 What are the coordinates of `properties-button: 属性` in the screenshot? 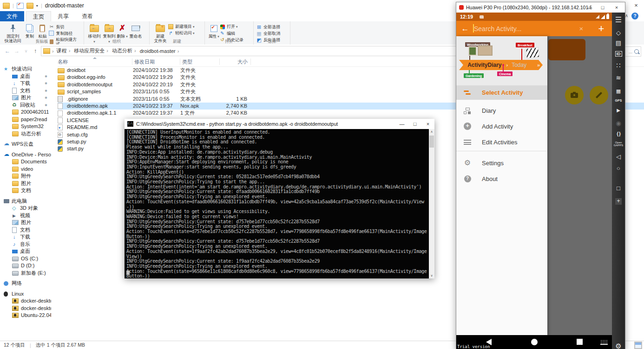 It's located at (214, 31).